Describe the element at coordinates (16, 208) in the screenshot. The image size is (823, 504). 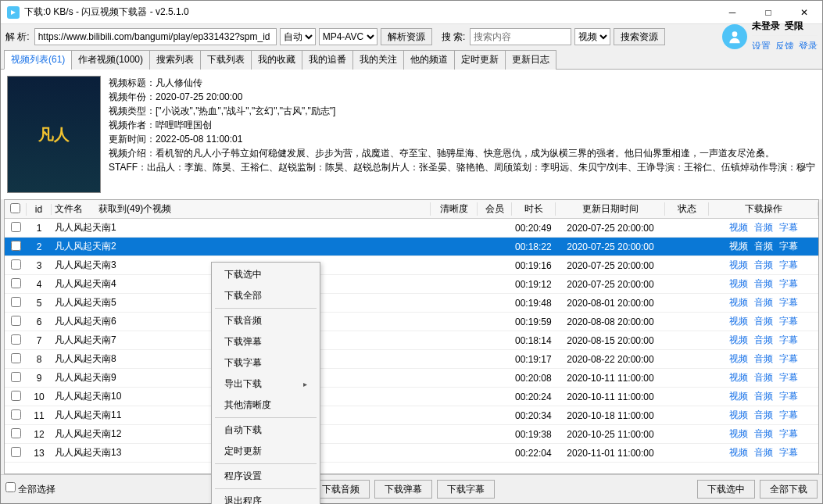
I see `header-checkbox` at that location.